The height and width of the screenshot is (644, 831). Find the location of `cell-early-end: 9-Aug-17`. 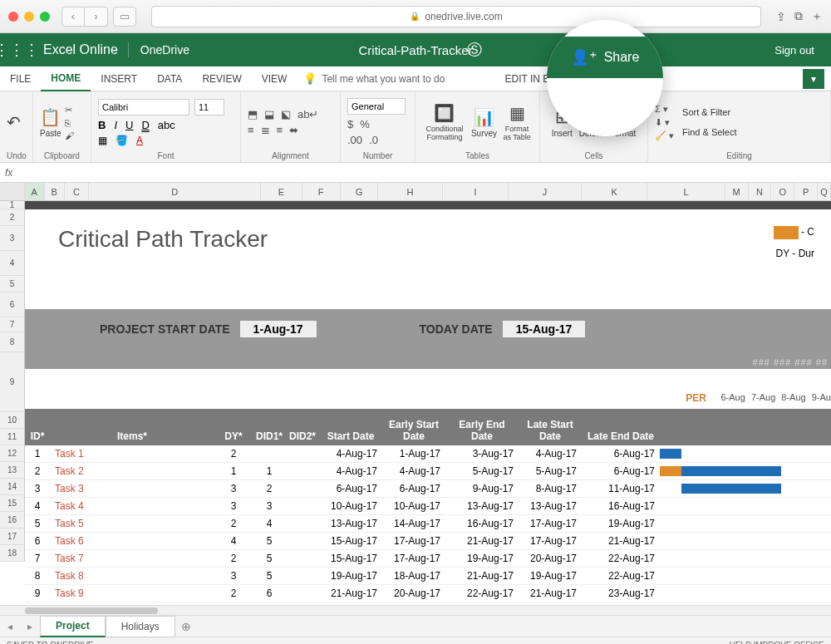

cell-early-end: 9-Aug-17 is located at coordinates (482, 489).